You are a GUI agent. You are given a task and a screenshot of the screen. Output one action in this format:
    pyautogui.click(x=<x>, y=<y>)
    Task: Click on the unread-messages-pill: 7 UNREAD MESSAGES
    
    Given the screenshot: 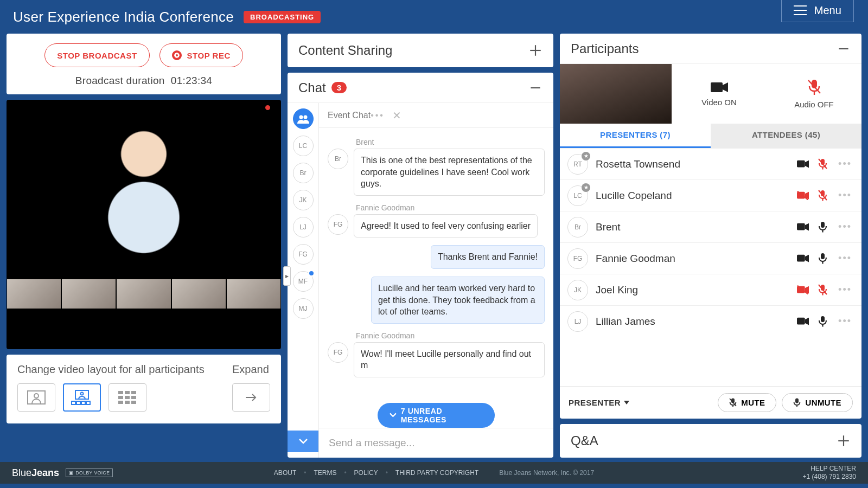 What is the action you would take?
    pyautogui.click(x=436, y=415)
    